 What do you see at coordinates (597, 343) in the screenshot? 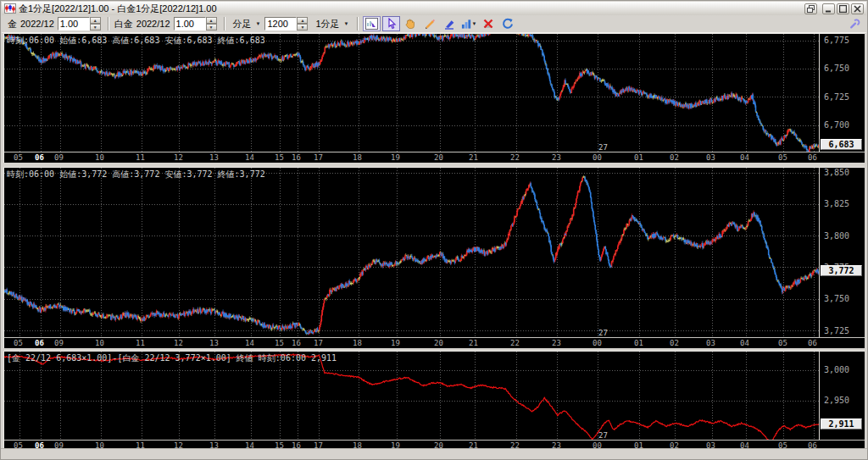
I see `time-tick-label: 00` at bounding box center [597, 343].